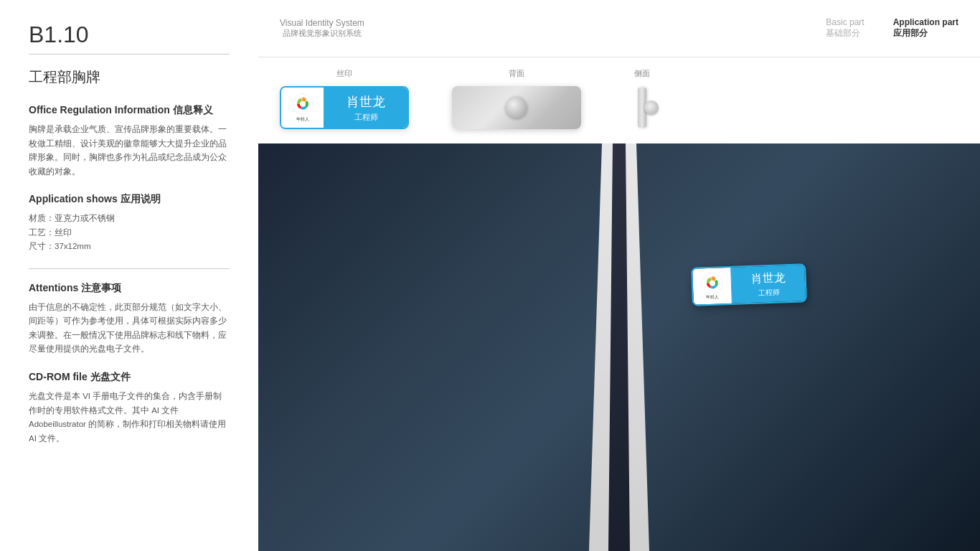 This screenshot has width=980, height=551. I want to click on app-cn: 应用部分, so click(910, 33).